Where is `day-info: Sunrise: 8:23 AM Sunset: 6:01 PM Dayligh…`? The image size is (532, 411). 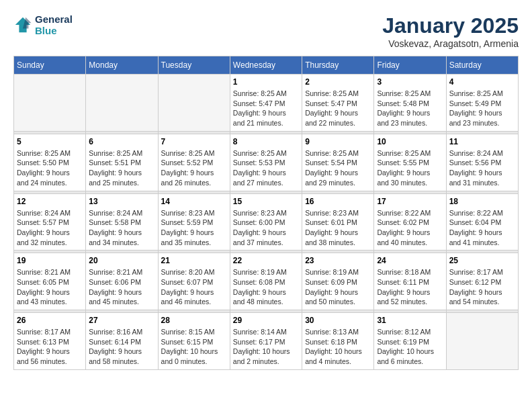
day-info: Sunrise: 8:23 AM Sunset: 6:01 PM Dayligh… is located at coordinates (338, 228).